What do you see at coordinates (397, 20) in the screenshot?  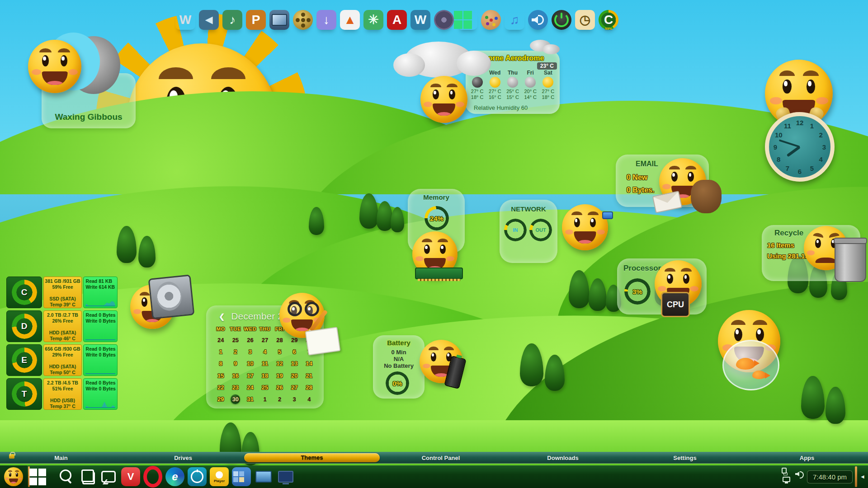 I see `adobe-reader-icon: A` at bounding box center [397, 20].